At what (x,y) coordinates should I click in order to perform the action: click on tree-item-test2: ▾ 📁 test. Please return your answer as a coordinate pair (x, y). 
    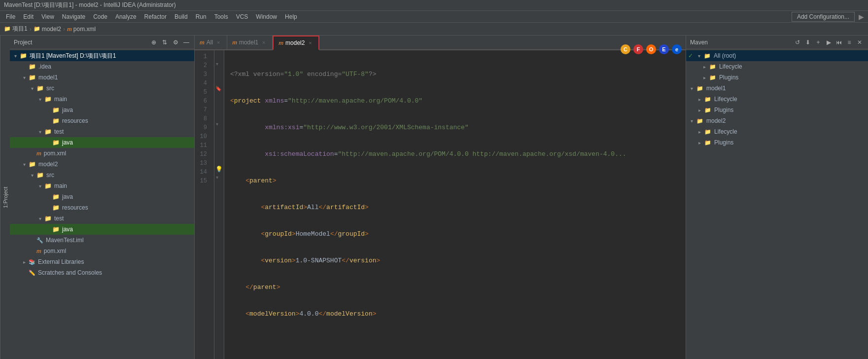
    Looking at the image, I should click on (102, 218).